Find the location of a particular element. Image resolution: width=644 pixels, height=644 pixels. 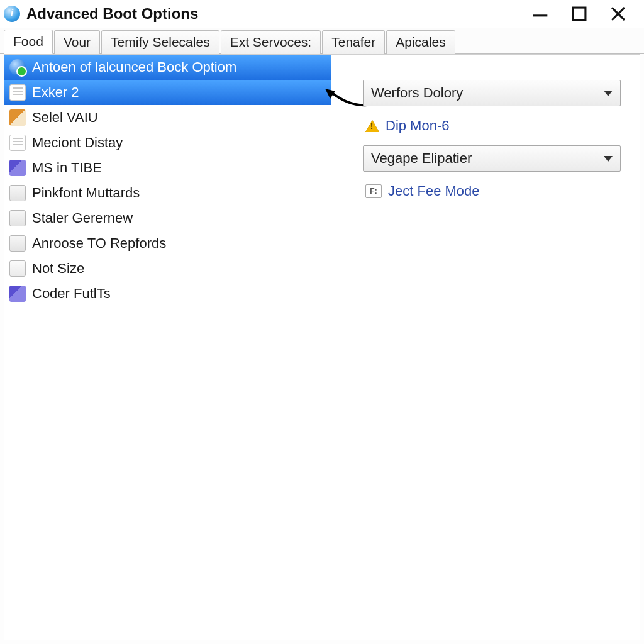

tab-tenafer: Tenafer is located at coordinates (353, 42).